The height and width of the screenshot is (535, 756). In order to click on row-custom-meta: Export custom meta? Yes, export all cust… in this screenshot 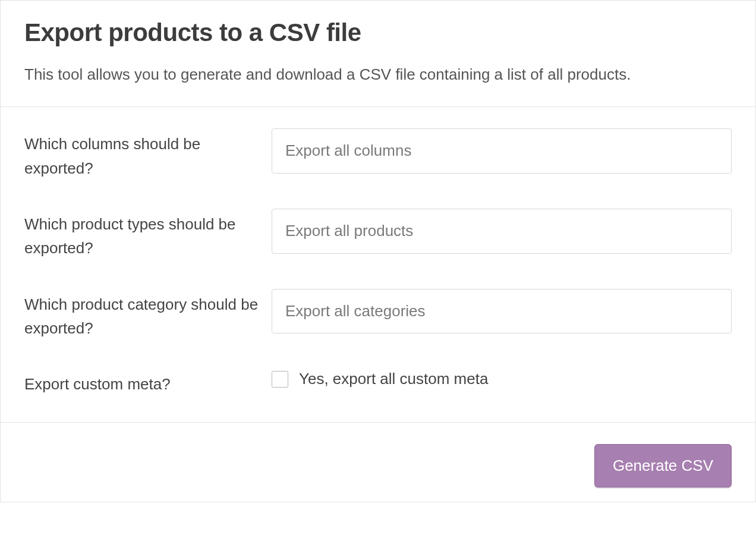, I will do `click(378, 382)`.